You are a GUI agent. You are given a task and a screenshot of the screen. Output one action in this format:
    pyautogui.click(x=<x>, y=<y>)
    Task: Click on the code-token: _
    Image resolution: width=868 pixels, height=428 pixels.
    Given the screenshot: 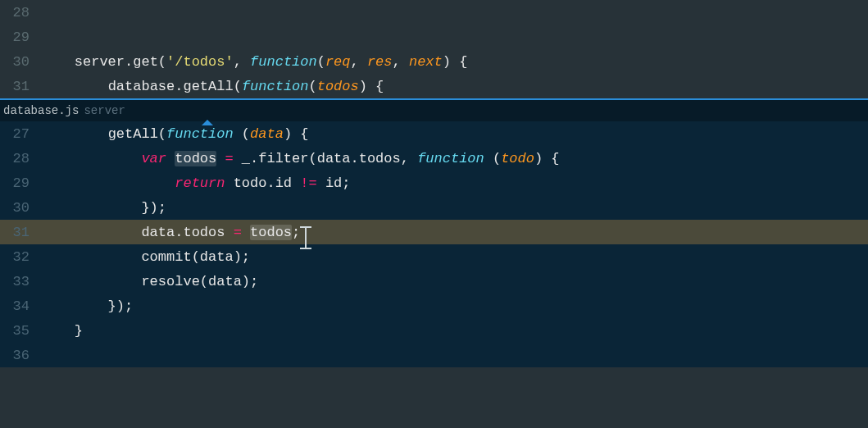 What is the action you would take?
    pyautogui.click(x=242, y=159)
    